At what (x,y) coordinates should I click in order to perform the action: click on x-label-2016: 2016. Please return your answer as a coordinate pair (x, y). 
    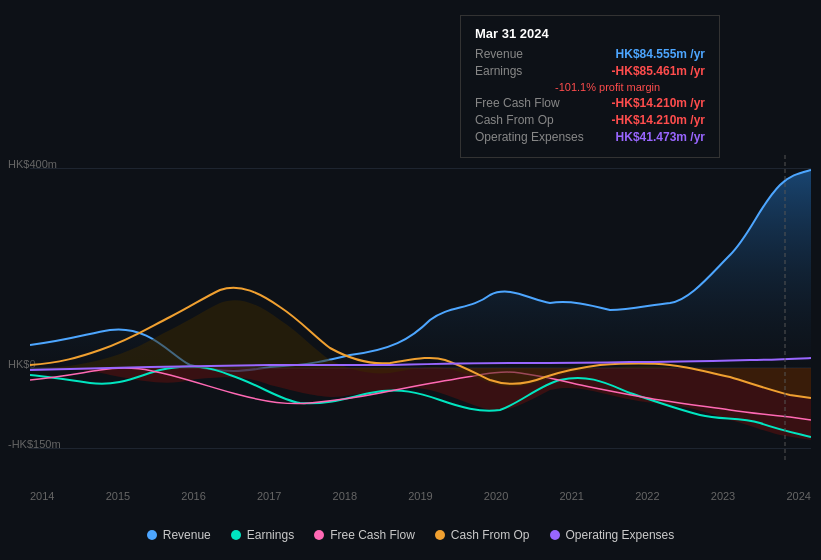
    Looking at the image, I should click on (193, 496).